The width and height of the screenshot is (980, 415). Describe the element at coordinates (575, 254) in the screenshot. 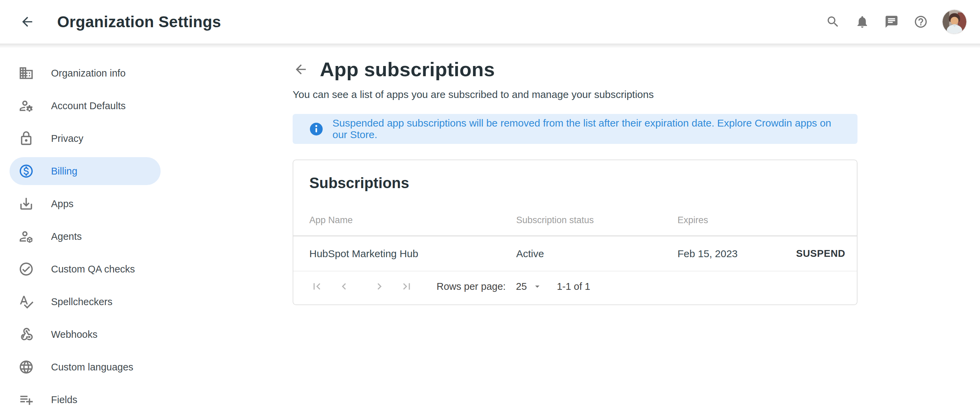

I see `table-row: HubSpot Marketing Hub Active Feb 15, 202…` at that location.